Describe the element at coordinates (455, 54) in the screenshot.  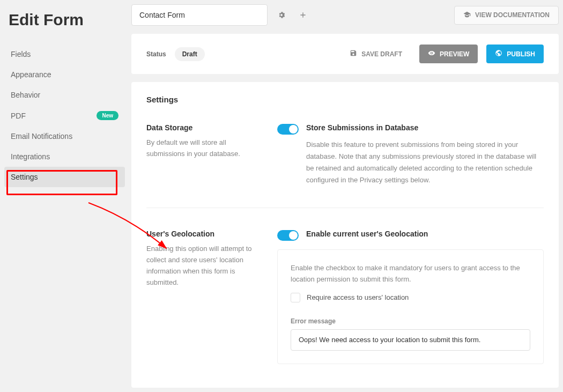
I see `button-label: PREVIEW` at that location.